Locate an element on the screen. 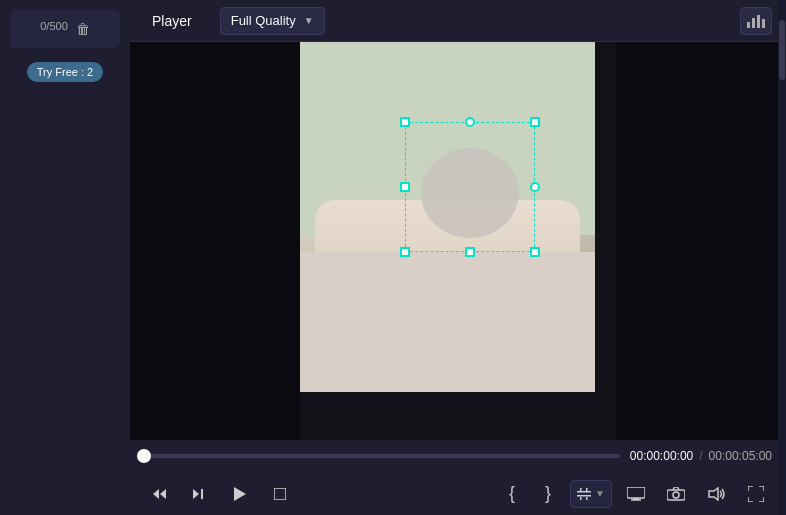  face-ellipse is located at coordinates (470, 193).